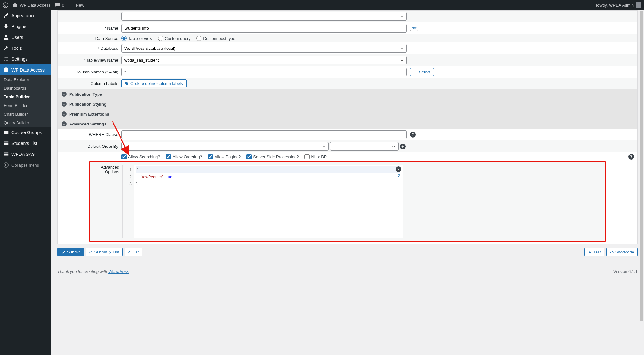 The width and height of the screenshot is (644, 355). Describe the element at coordinates (26, 165) in the screenshot. I see `collapse-menu-button: Collapse menu` at that location.